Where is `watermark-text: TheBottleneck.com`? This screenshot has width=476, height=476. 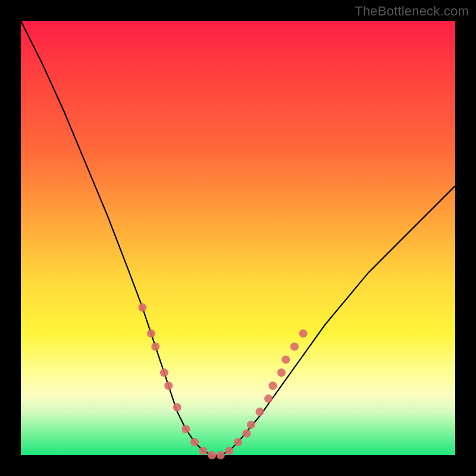
watermark-text: TheBottleneck.com is located at coordinates (412, 11).